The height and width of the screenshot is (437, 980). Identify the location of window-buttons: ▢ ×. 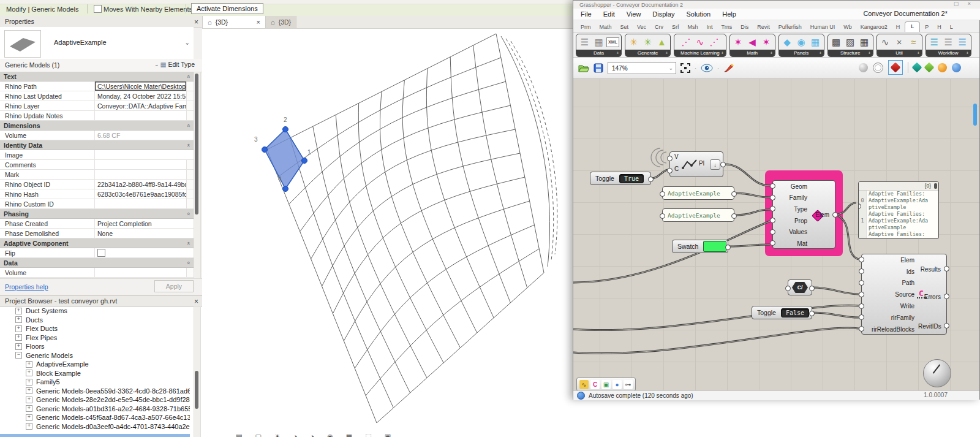
(964, 4).